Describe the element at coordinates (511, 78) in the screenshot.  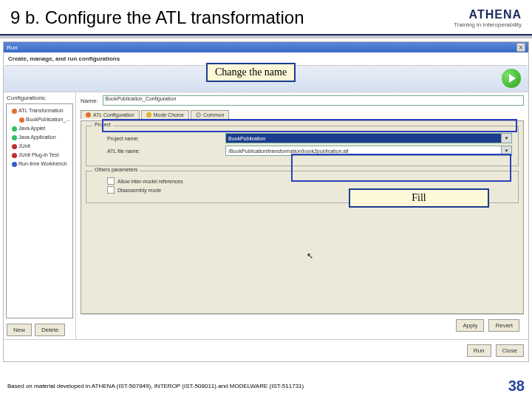
I see `run-icon` at that location.